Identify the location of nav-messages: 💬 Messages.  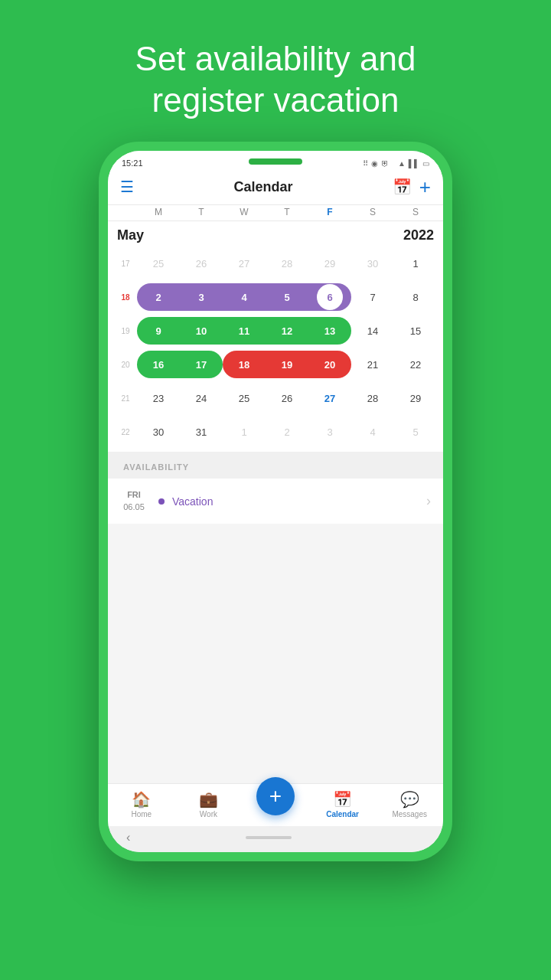
(410, 804).